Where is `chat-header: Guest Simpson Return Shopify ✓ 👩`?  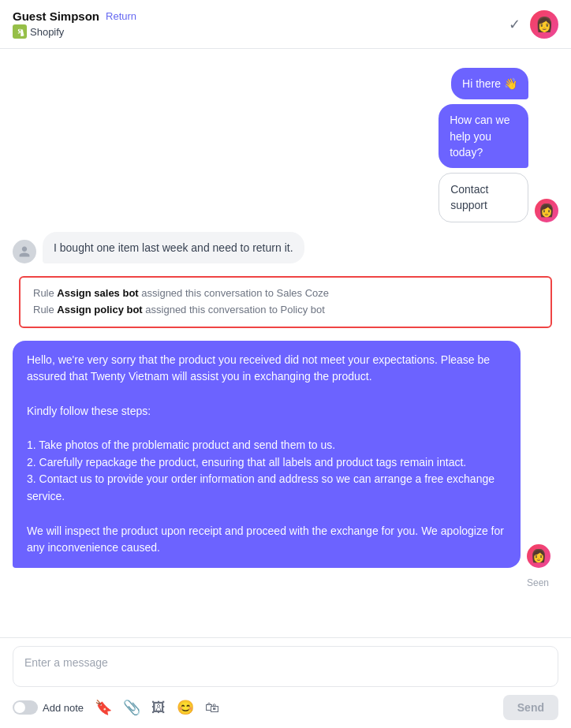 chat-header: Guest Simpson Return Shopify ✓ 👩 is located at coordinates (286, 24).